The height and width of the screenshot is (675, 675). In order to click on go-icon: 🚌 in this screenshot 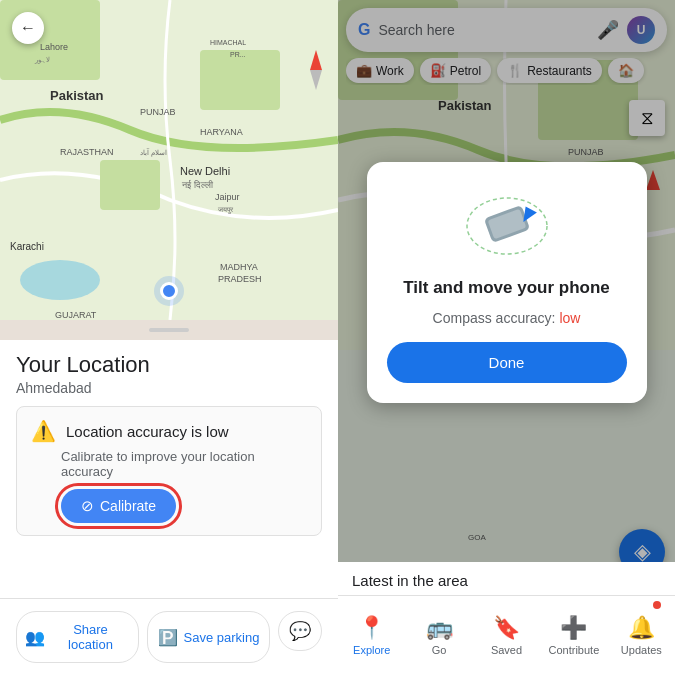, I will do `click(440, 628)`.